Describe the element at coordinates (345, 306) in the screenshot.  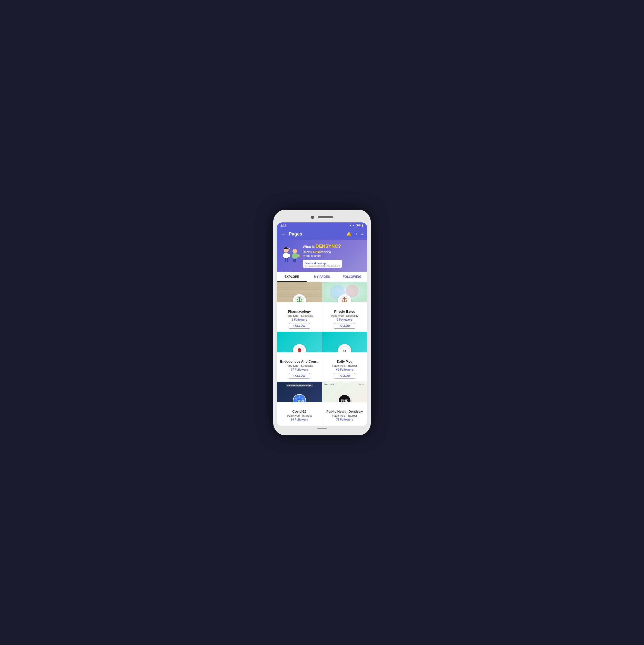
I see `page-card-physio-bytes: Physio Bytes Page type - Speciality 7 Fo…` at that location.